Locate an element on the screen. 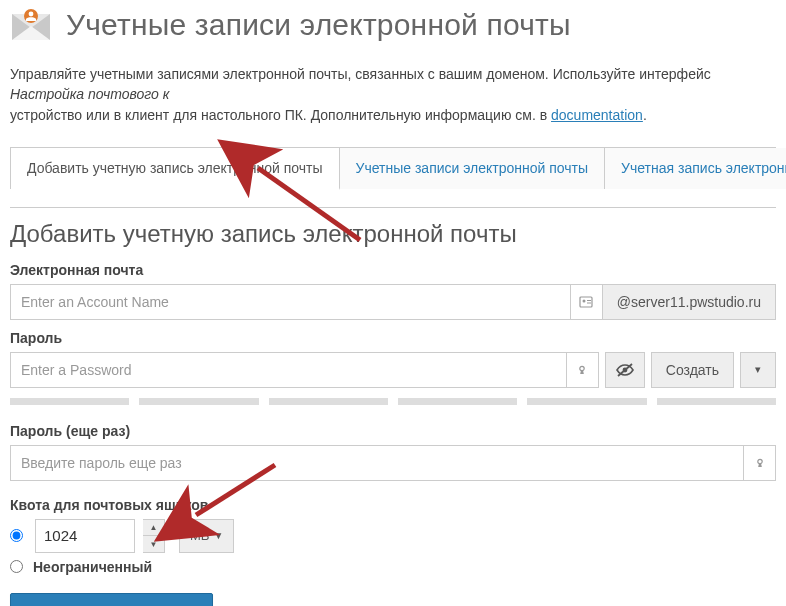  password-input is located at coordinates (288, 370).